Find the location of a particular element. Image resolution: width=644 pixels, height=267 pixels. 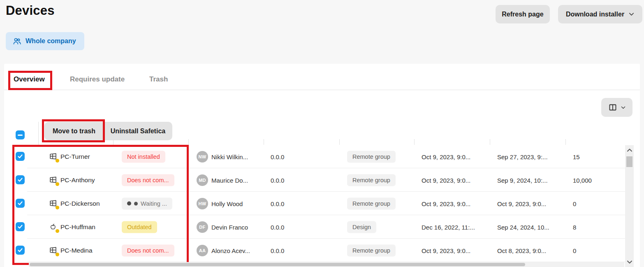

group-badge: Design is located at coordinates (362, 227).